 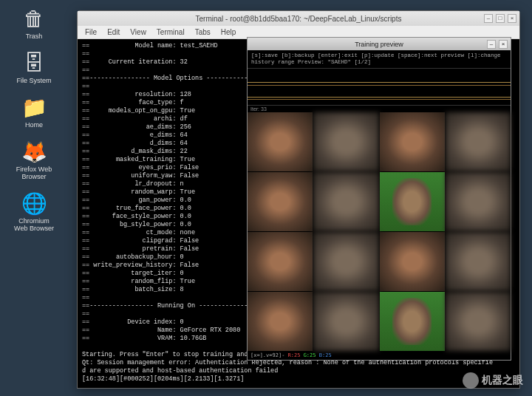 I want to click on filesystem-icon: 🗄File System, so click(x=34, y=67).